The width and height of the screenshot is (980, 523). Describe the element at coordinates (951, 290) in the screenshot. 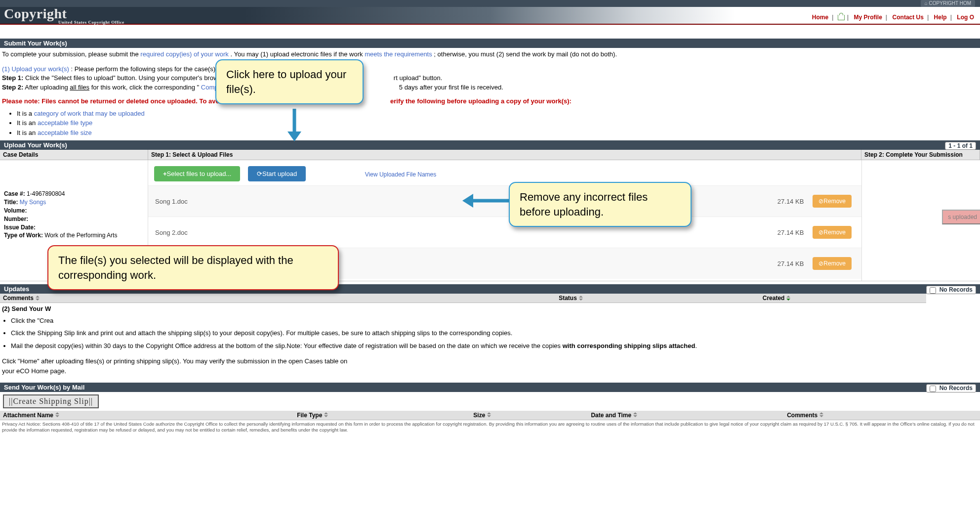

I see `no-records-updates: No Records` at that location.